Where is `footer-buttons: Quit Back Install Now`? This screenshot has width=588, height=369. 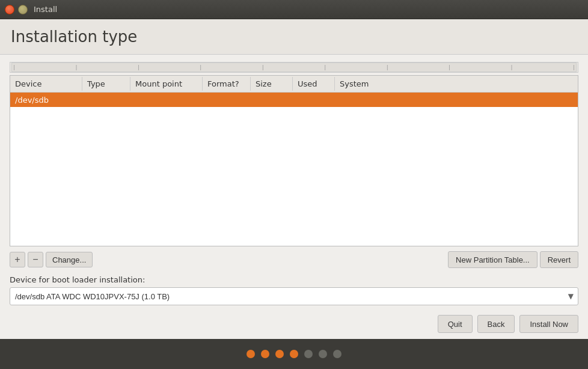 footer-buttons: Quit Back Install Now is located at coordinates (294, 322).